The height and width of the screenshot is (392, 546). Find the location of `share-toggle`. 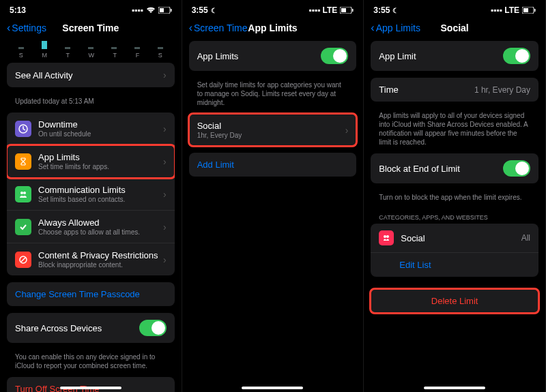

share-toggle is located at coordinates (153, 328).